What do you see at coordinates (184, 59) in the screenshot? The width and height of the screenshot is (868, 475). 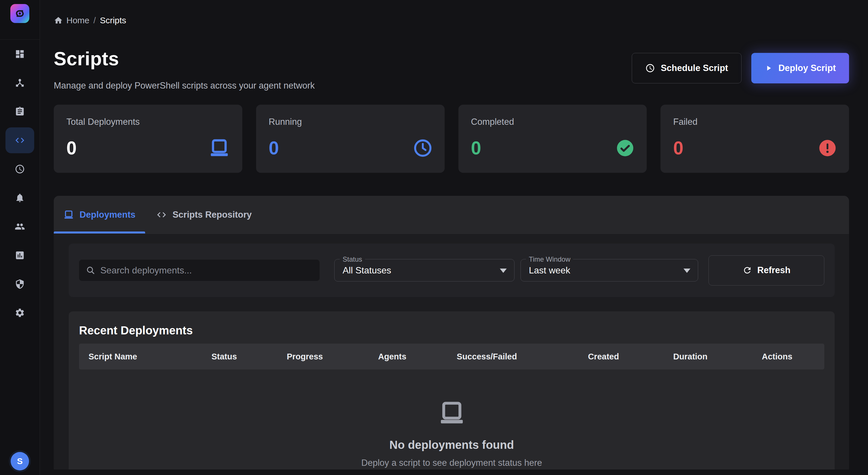 I see `page-title: Scripts` at bounding box center [184, 59].